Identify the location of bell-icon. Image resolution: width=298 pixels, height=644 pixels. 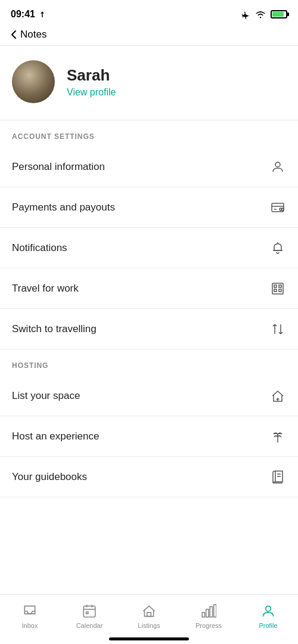
(278, 248).